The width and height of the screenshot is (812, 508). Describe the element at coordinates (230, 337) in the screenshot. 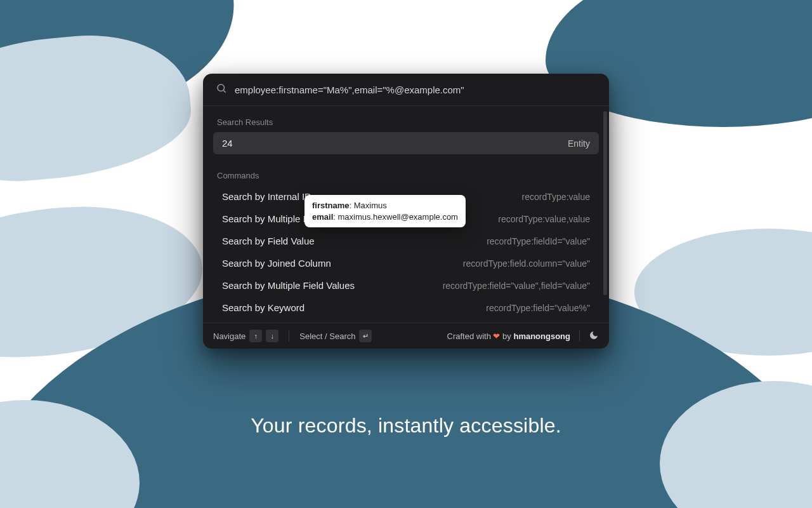

I see `navigate-label: Navigate` at that location.